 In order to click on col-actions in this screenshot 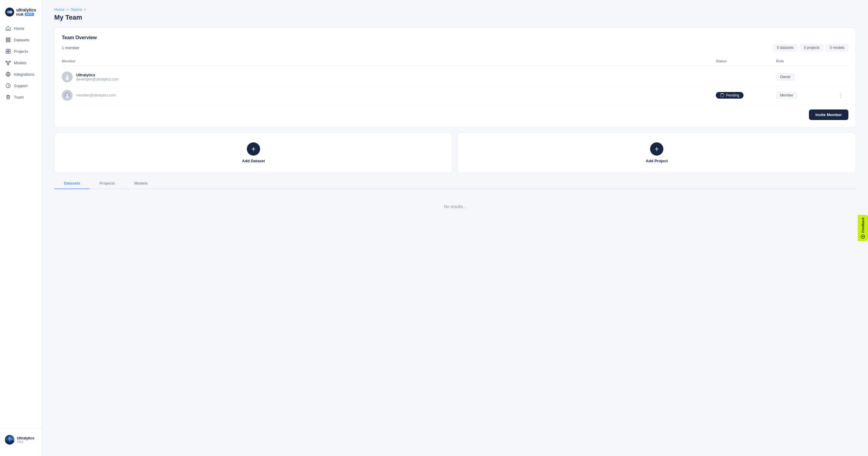, I will do `click(842, 61)`.